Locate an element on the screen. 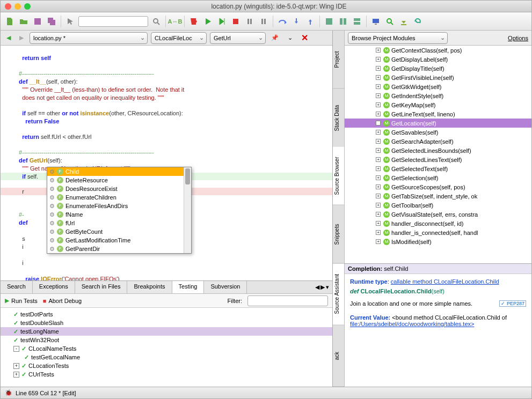 The width and height of the screenshot is (532, 399). member-selector: GetUrl is located at coordinates (238, 38).